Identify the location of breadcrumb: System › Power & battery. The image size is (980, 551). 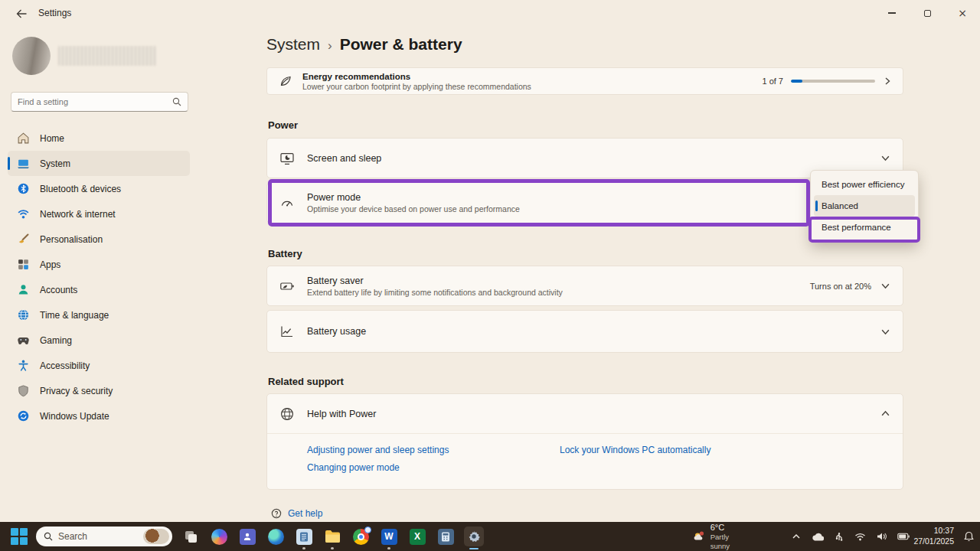
(364, 44).